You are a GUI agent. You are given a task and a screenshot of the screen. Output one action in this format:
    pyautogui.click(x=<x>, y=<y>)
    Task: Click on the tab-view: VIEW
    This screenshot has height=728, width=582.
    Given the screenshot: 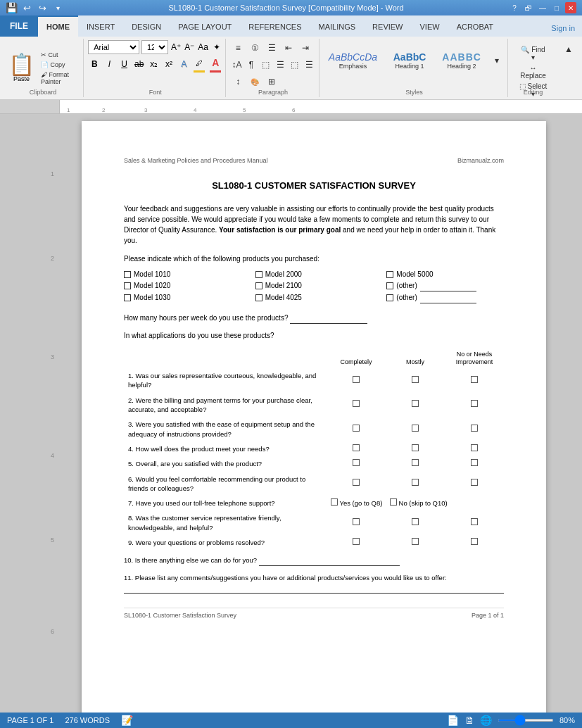 What is the action you would take?
    pyautogui.click(x=430, y=26)
    